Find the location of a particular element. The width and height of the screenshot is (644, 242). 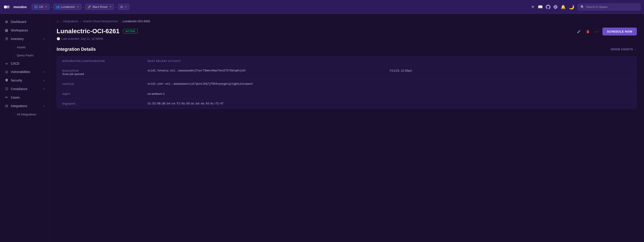

page-header-actions: ⋯ SCHEDULE NOW is located at coordinates (606, 32).